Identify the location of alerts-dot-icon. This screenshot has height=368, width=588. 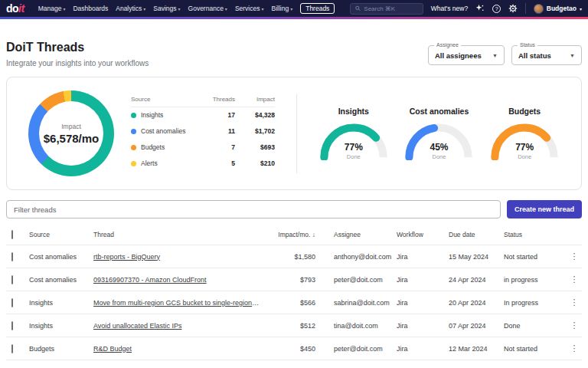
(133, 164).